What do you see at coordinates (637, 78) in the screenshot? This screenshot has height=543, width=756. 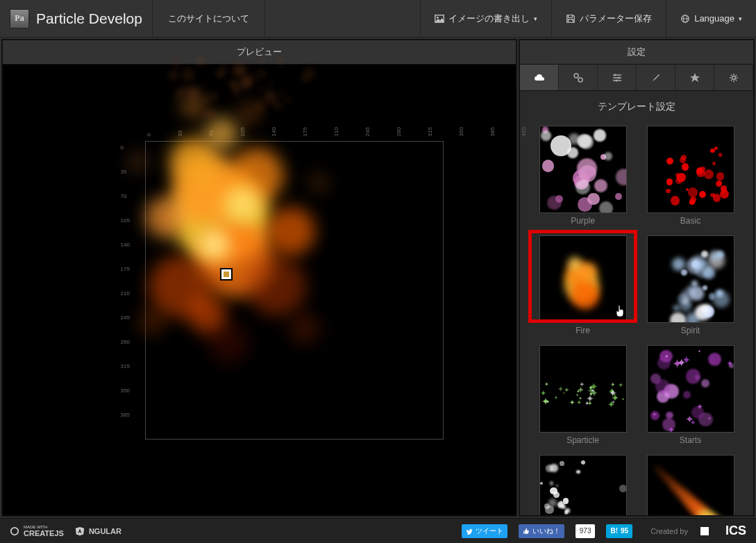 I see `settings-tabs` at bounding box center [637, 78].